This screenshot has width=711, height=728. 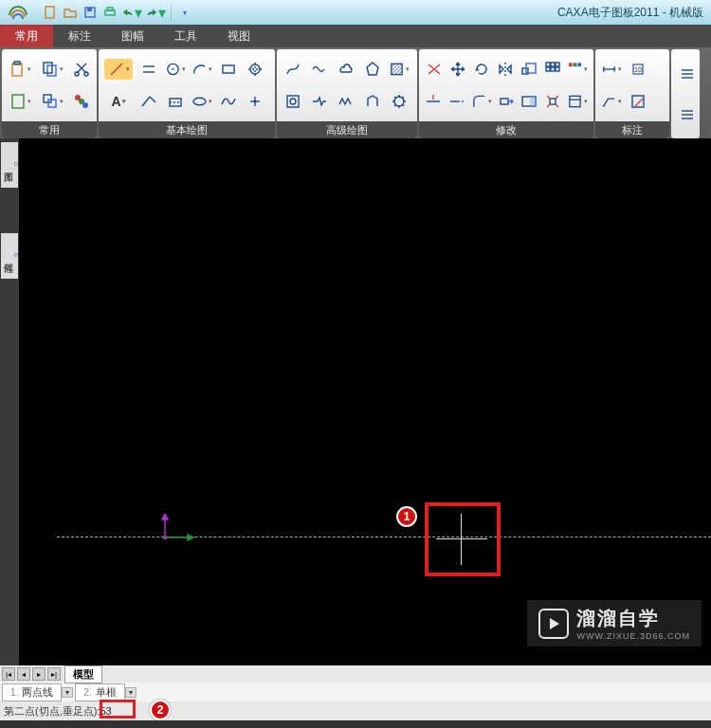 What do you see at coordinates (552, 69) in the screenshot?
I see `array-tool` at bounding box center [552, 69].